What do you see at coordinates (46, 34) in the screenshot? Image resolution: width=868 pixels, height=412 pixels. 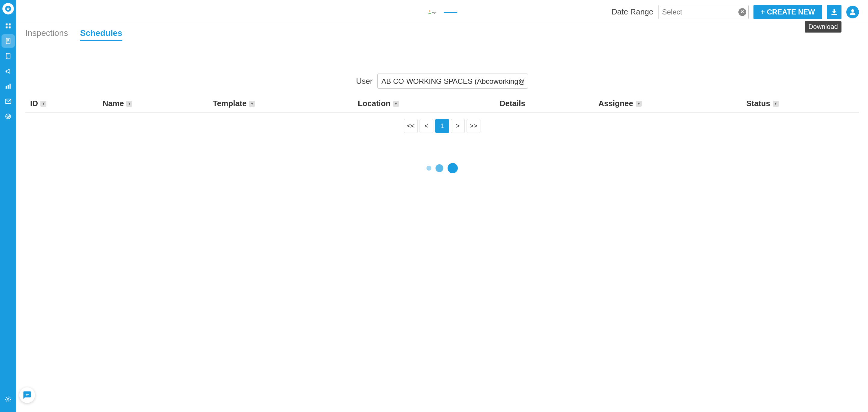 I see `tab-inspections: Inspections` at bounding box center [46, 34].